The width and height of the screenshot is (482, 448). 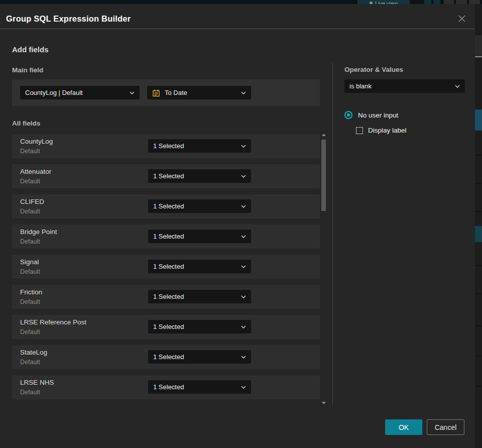 What do you see at coordinates (68, 19) in the screenshot?
I see `dialog-title: Group SQL Expression Builder` at bounding box center [68, 19].